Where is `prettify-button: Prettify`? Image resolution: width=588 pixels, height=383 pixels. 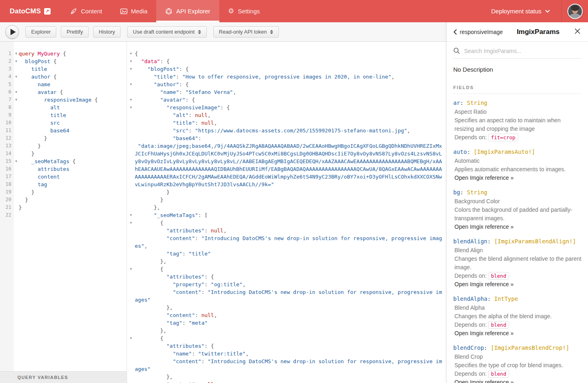
prettify-button: Prettify is located at coordinates (74, 32).